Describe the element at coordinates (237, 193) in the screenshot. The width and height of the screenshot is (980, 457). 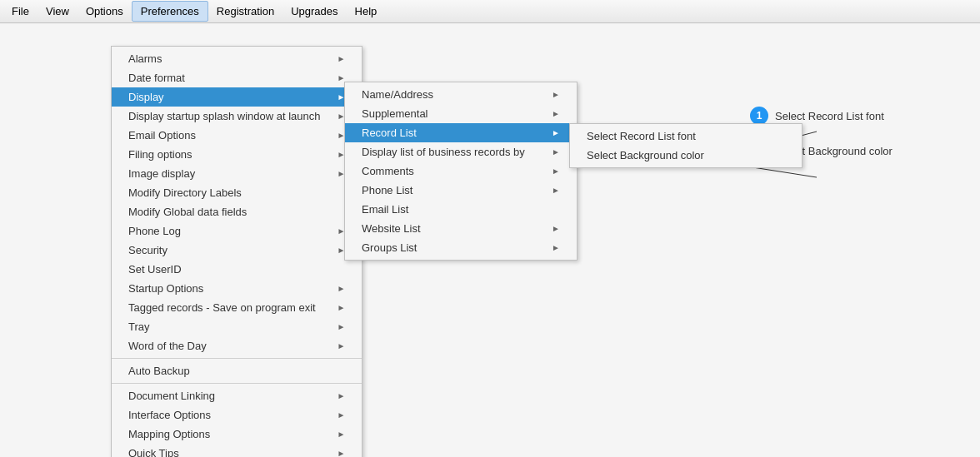
I see `menu-item-modify-directory: Modify Directory Labels` at that location.